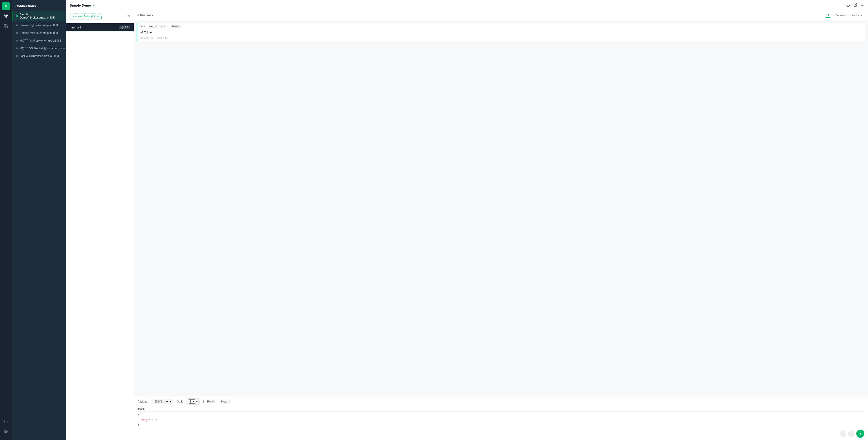 The image size is (868, 440). Describe the element at coordinates (501, 416) in the screenshot. I see `json-line-1: {` at that location.